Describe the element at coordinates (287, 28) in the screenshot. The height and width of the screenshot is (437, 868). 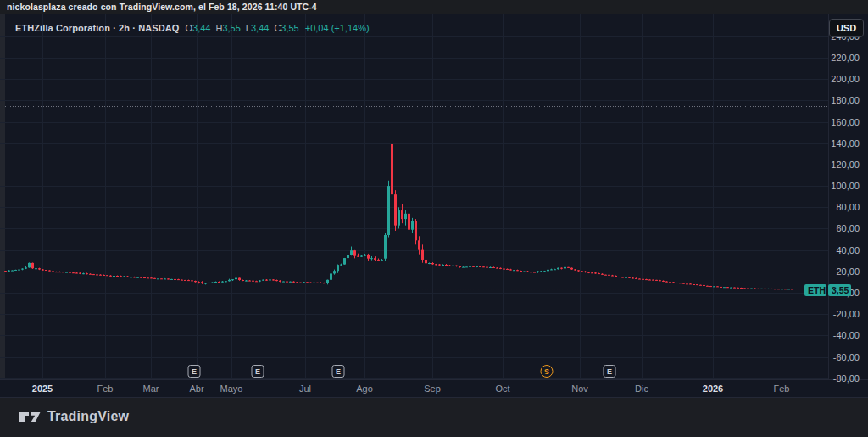
I see `ohlc-item: C3,55` at that location.